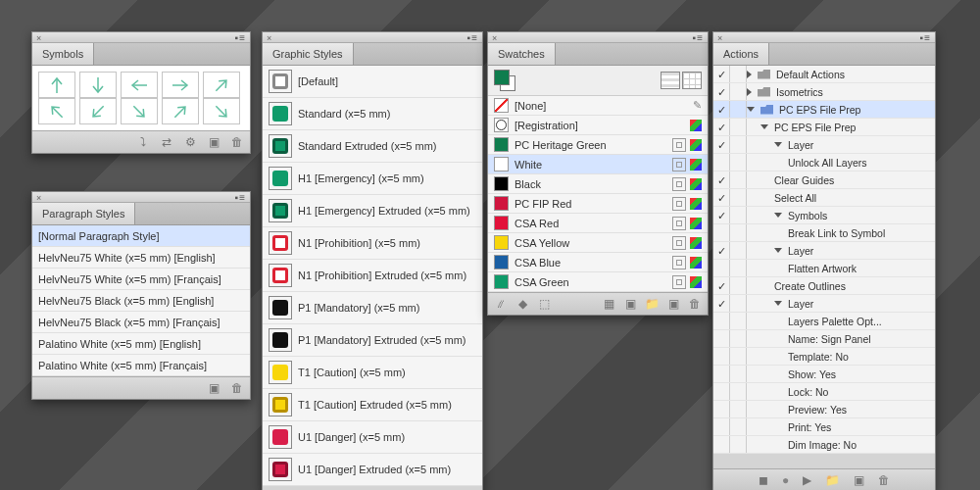 The width and height of the screenshot is (980, 490). I want to click on paragraph-style-row: HelvNeu75 White (x=5 mm) [Français], so click(141, 279).